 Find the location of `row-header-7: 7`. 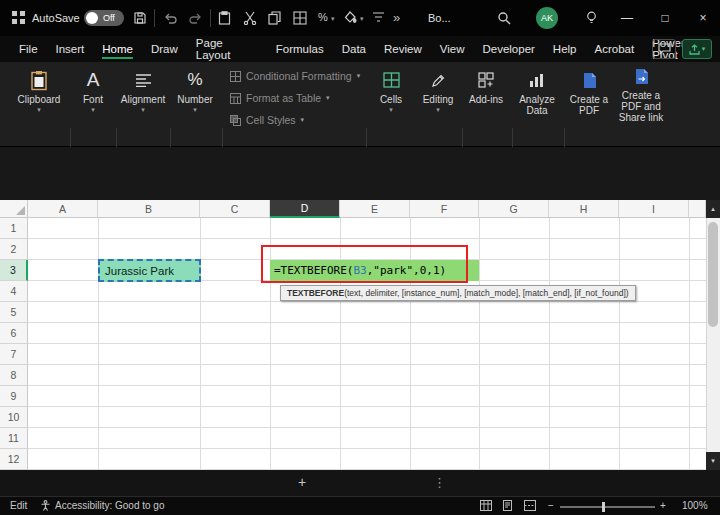

row-header-7: 7 is located at coordinates (14, 354).